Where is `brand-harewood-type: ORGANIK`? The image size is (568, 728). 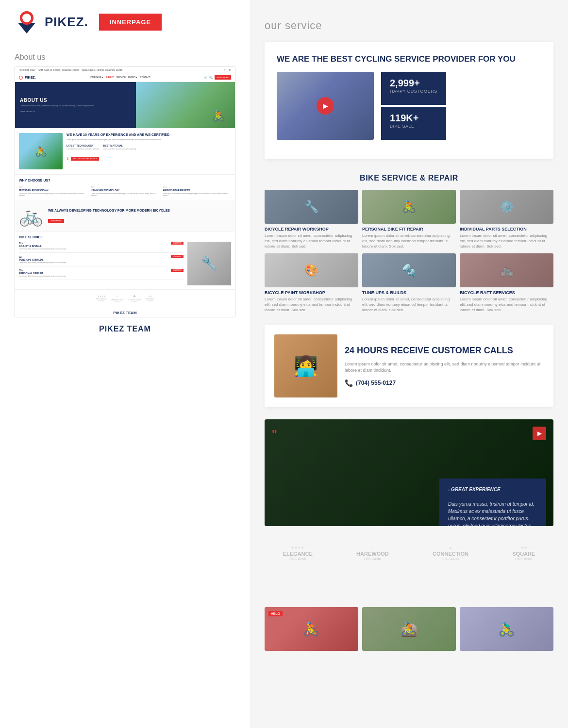
brand-harewood-type: ORGANIK is located at coordinates (373, 559).